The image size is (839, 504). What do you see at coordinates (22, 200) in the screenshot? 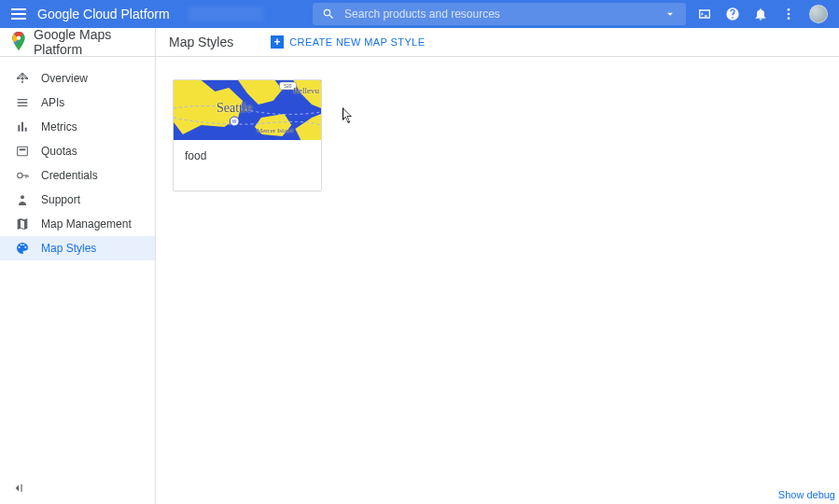
I see `person-icon` at bounding box center [22, 200].